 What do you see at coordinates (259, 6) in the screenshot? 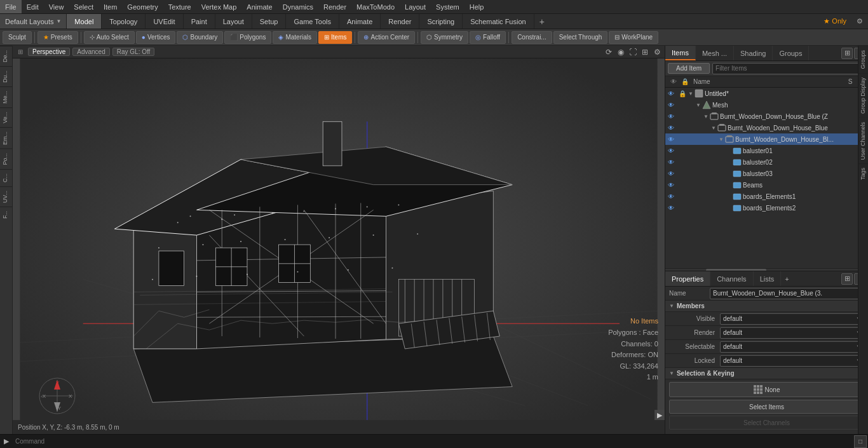
I see `menu-animate: Animate` at bounding box center [259, 6].